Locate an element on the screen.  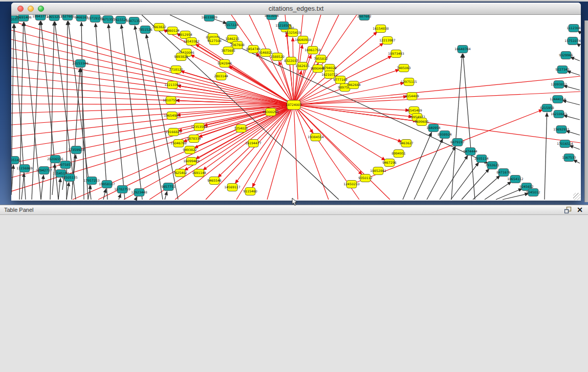
svg-text: 14569117 is located at coordinates (232, 187).